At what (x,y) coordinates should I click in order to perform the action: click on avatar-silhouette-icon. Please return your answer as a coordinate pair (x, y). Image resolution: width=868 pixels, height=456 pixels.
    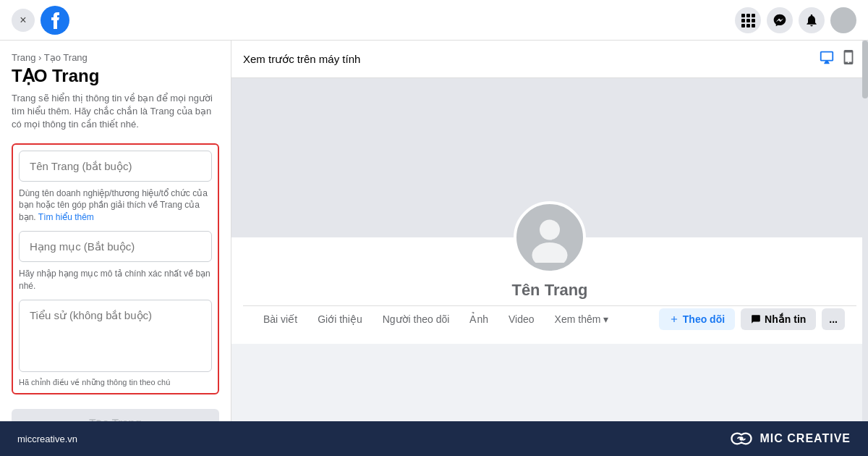
    Looking at the image, I should click on (550, 237).